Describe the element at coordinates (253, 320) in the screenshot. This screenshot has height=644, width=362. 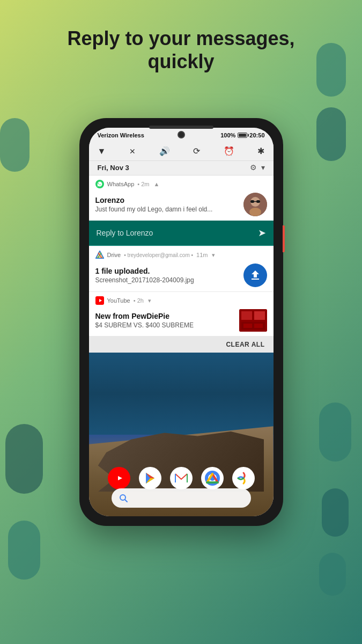
I see `youtube-thumbnail` at that location.